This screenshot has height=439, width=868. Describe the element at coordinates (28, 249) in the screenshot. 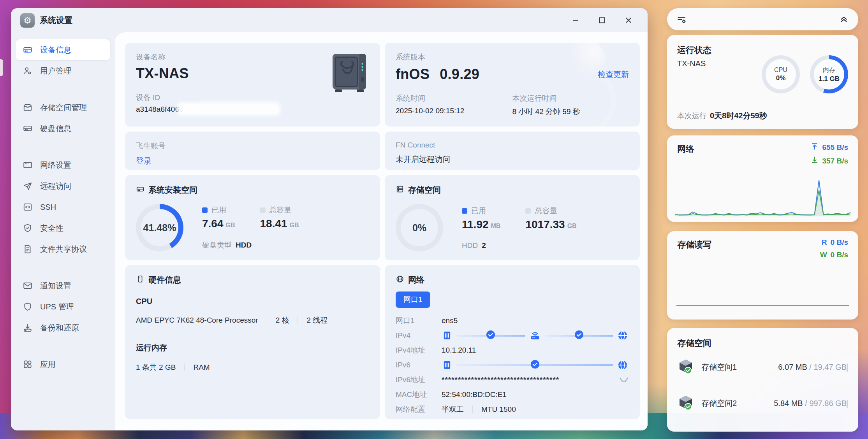

I see `file-sharing-icon` at that location.